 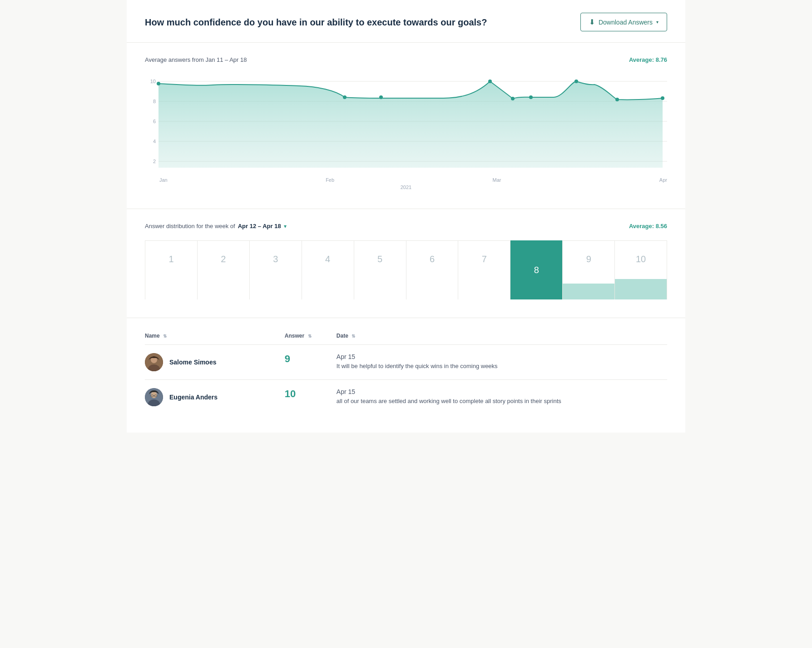 I want to click on chart-average-value: 8.76, so click(x=661, y=60).